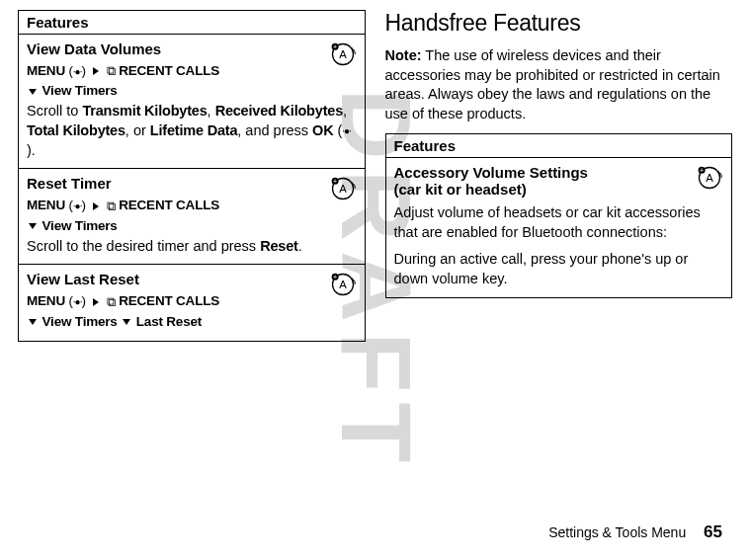 This screenshot has height=560, width=750. Describe the element at coordinates (491, 172) in the screenshot. I see `title-line-1: Accessory Volume Settings` at that location.